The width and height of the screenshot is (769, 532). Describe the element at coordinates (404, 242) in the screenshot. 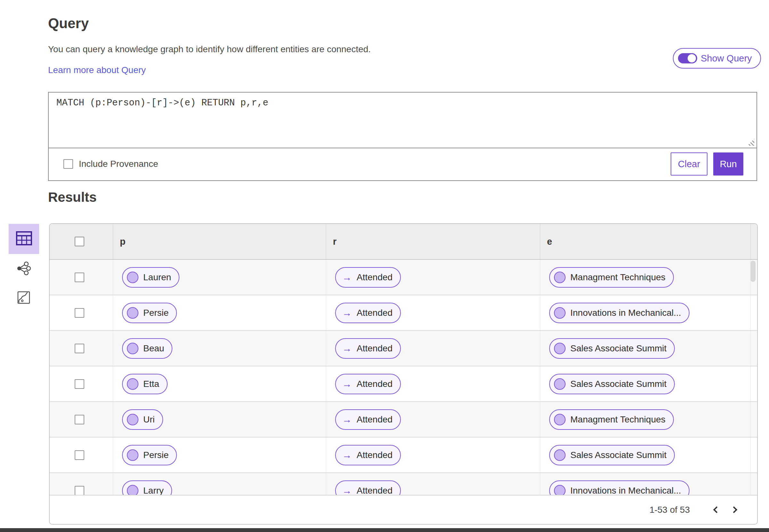

I see `table-header-row: p r e` at that location.